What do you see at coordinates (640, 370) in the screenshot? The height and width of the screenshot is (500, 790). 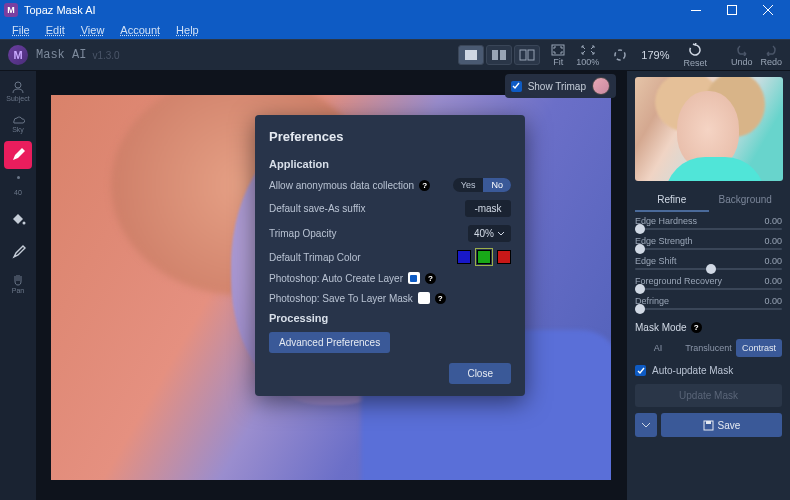 I see `auto-update-checkbox` at bounding box center [640, 370].